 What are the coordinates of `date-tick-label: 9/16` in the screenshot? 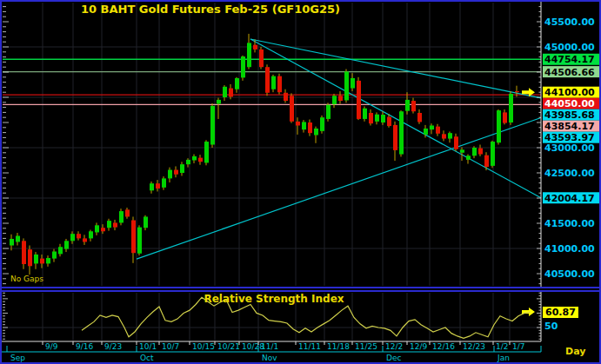 It's located at (84, 347).